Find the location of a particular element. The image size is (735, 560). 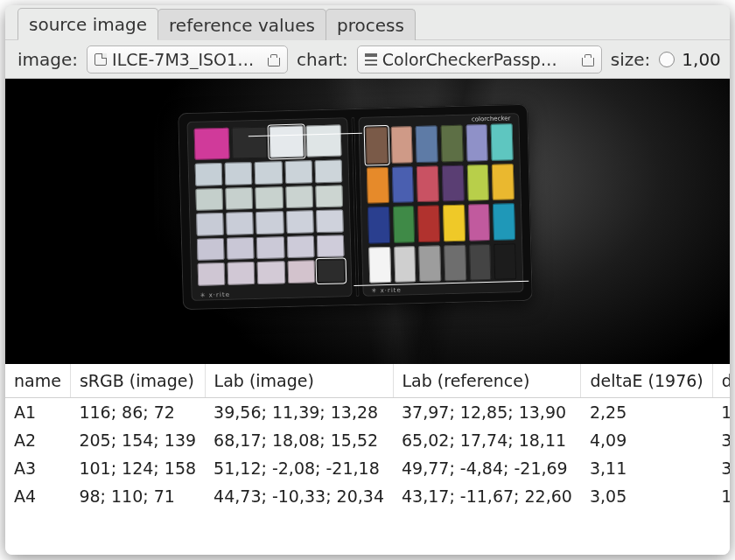

table-cell: 1,7 is located at coordinates (721, 413).